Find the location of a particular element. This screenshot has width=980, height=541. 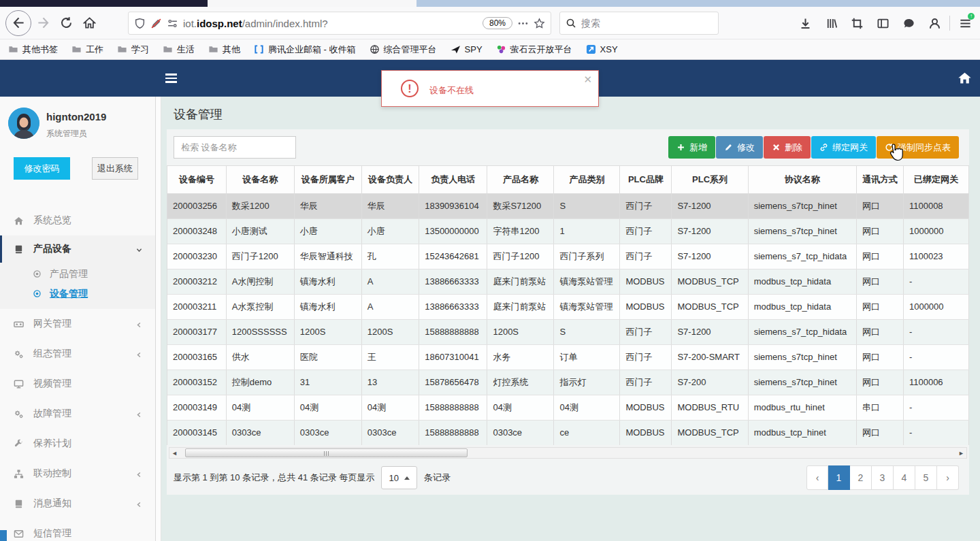

sidebar-item-网关管理: 网关管理 is located at coordinates (78, 324).